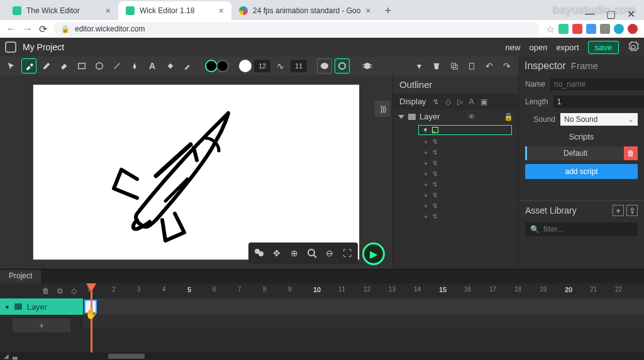  Describe the element at coordinates (277, 253) in the screenshot. I see `pan-icon: ✥` at that location.